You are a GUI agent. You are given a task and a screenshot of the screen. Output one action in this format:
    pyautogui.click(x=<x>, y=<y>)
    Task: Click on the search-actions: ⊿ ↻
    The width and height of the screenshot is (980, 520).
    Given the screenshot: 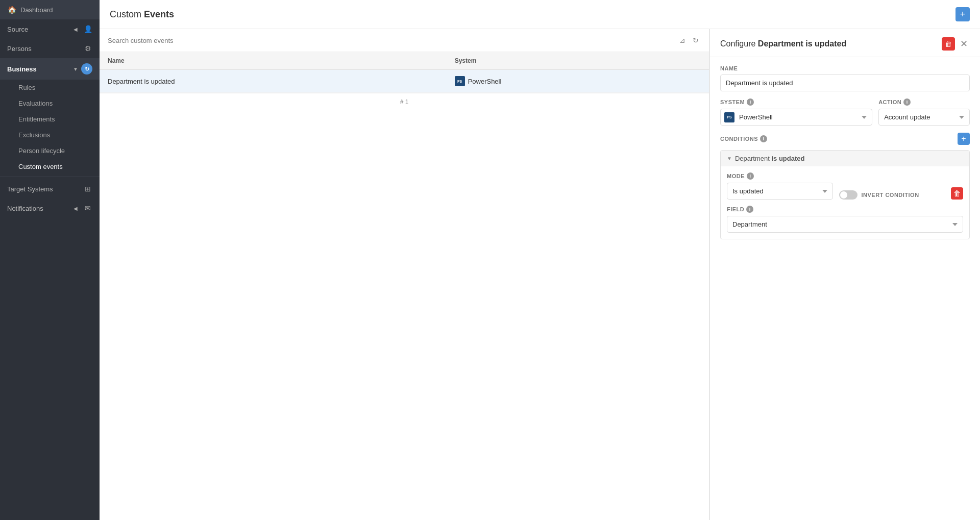 What is the action you would take?
    pyautogui.click(x=689, y=40)
    